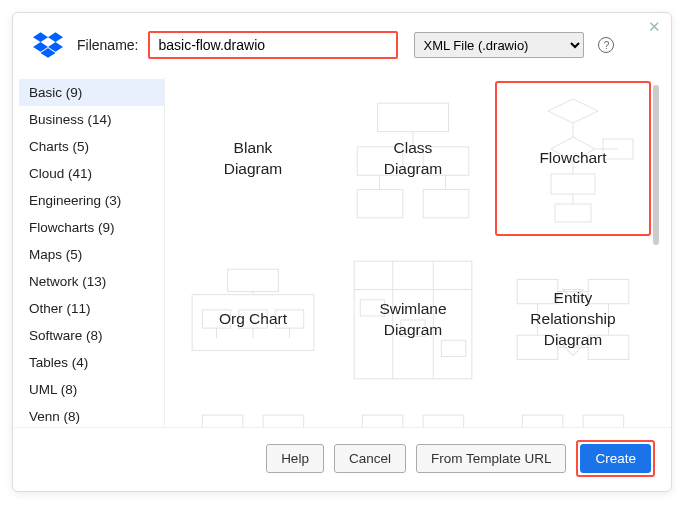 This screenshot has height=505, width=685. I want to click on dropbox-icon, so click(48, 45).